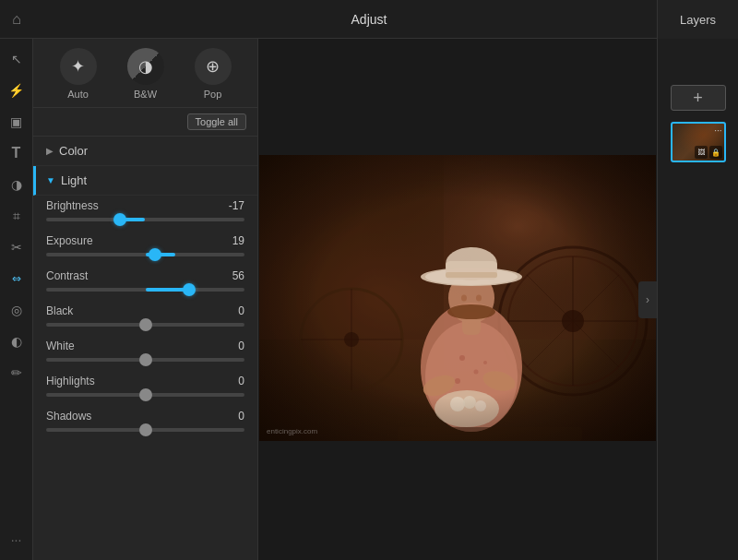  I want to click on sliders-area: Brightness -17 Exposure 19, so click(146, 324).